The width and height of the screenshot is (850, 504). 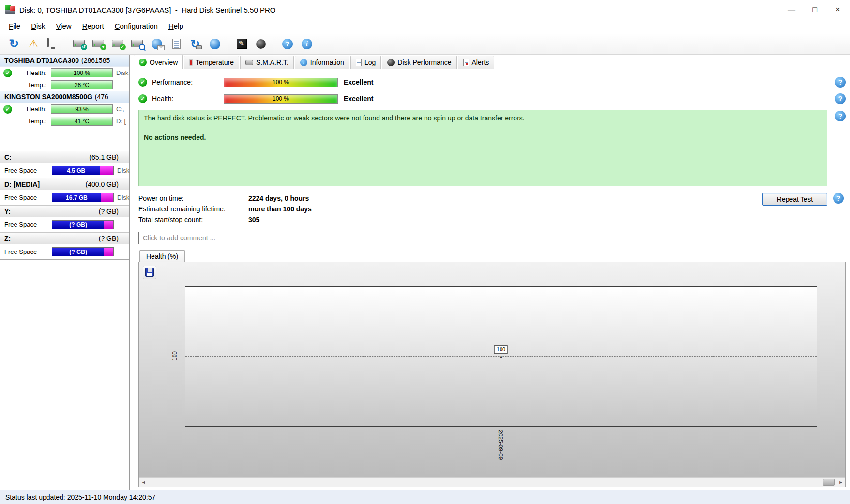 I want to click on detect-disks-button, so click(x=79, y=44).